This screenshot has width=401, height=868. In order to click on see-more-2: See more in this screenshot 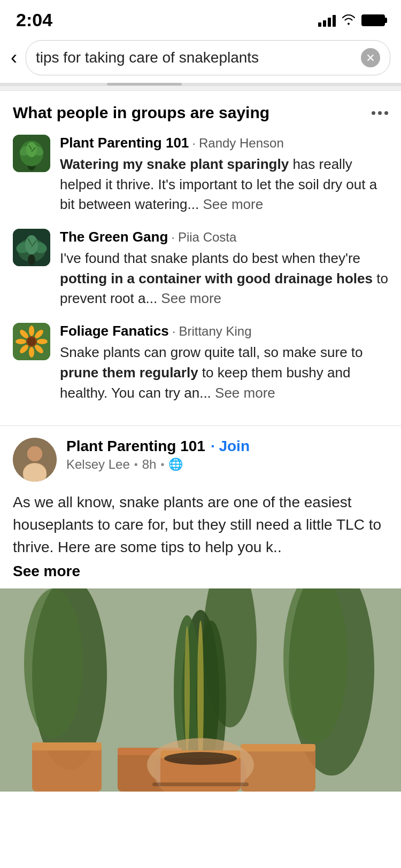, I will do `click(191, 298)`.